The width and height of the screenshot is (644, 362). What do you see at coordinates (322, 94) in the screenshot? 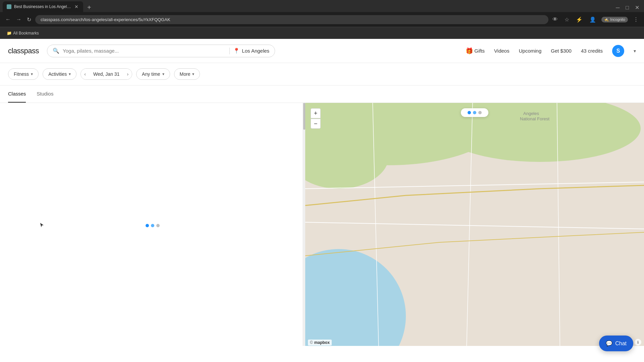
I see `tabs-bar: Classes Studios` at bounding box center [322, 94].